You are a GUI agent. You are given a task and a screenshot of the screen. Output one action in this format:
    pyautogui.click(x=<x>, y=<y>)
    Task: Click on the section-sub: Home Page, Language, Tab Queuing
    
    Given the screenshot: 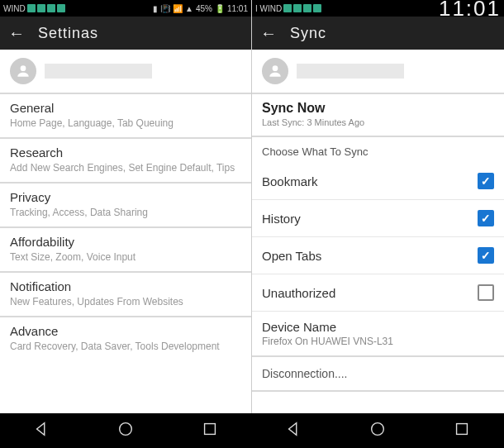 What is the action you would take?
    pyautogui.click(x=126, y=123)
    